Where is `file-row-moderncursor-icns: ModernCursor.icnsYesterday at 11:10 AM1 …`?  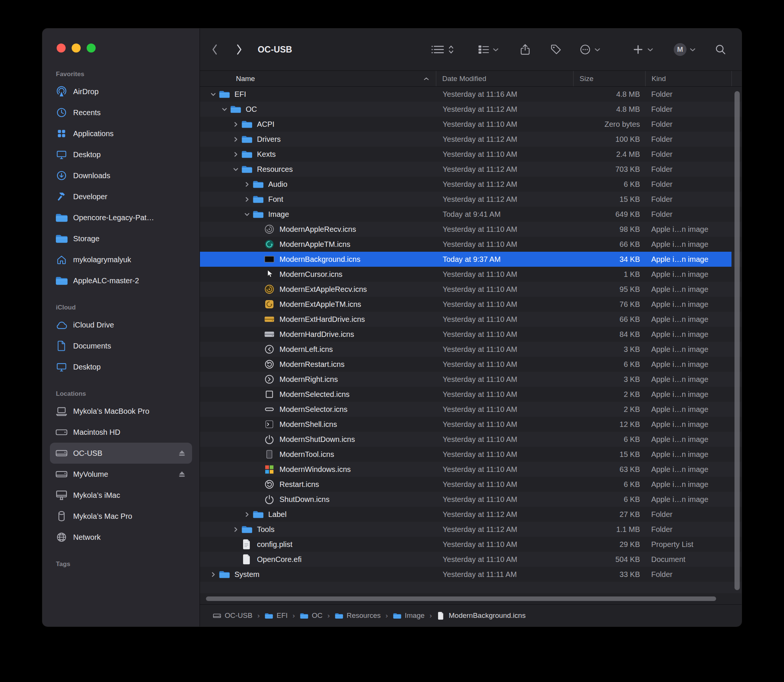
file-row-moderncursor-icns: ModernCursor.icnsYesterday at 11:10 AM1 … is located at coordinates (471, 274).